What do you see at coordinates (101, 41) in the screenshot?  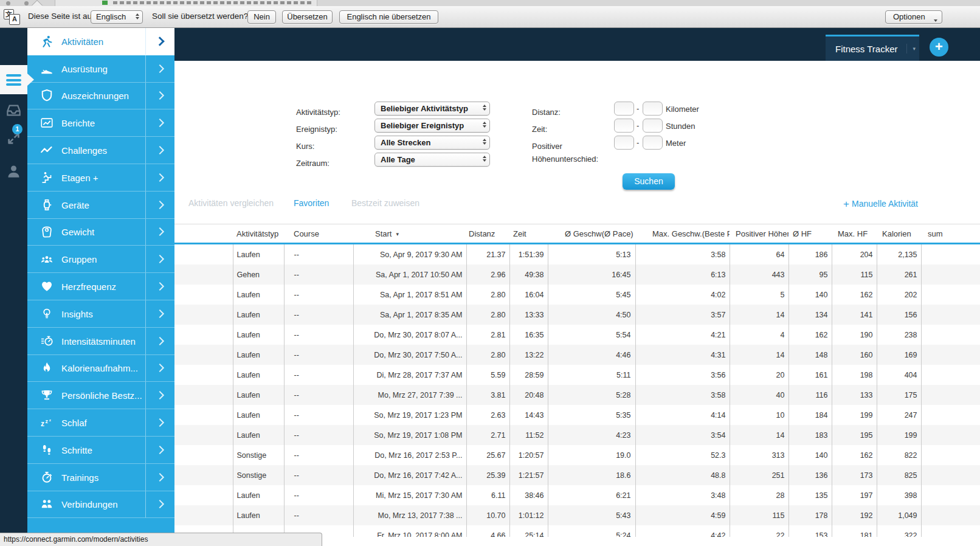 I see `sidebar-item-aktivit-ten: Aktivitäten` at bounding box center [101, 41].